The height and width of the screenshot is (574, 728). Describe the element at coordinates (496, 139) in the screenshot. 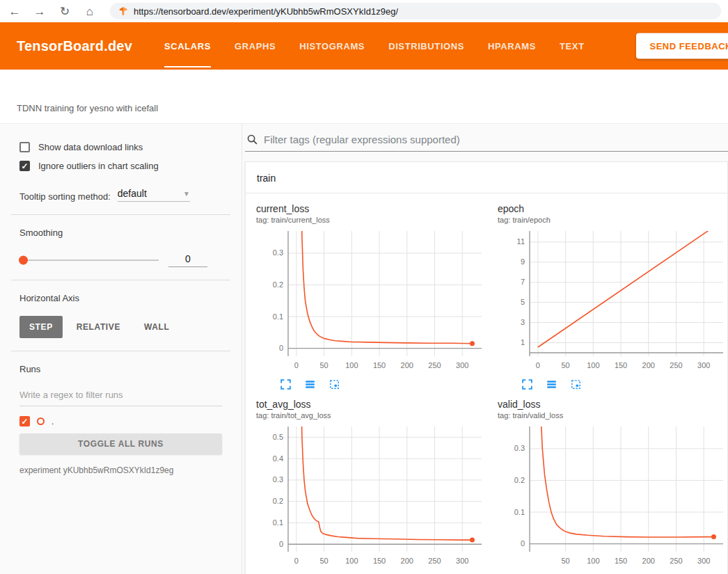

I see `filter-tags-input` at that location.